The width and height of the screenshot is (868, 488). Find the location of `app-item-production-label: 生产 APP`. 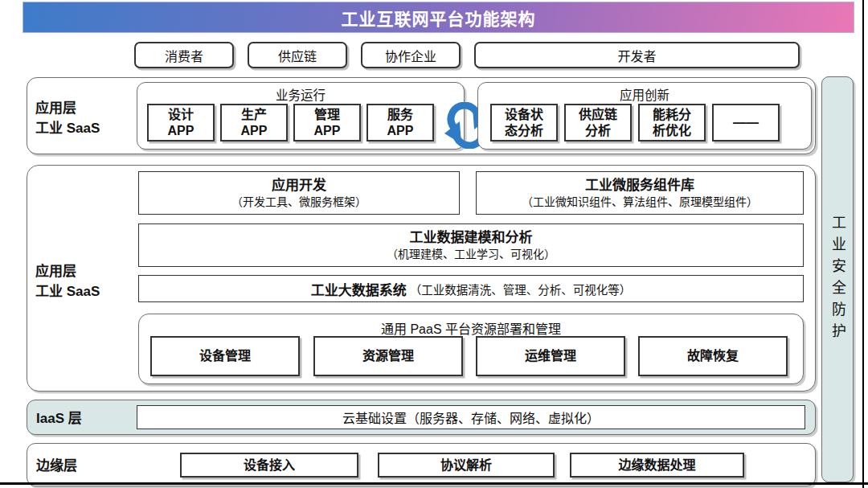

app-item-production-label: 生产 APP is located at coordinates (254, 122).